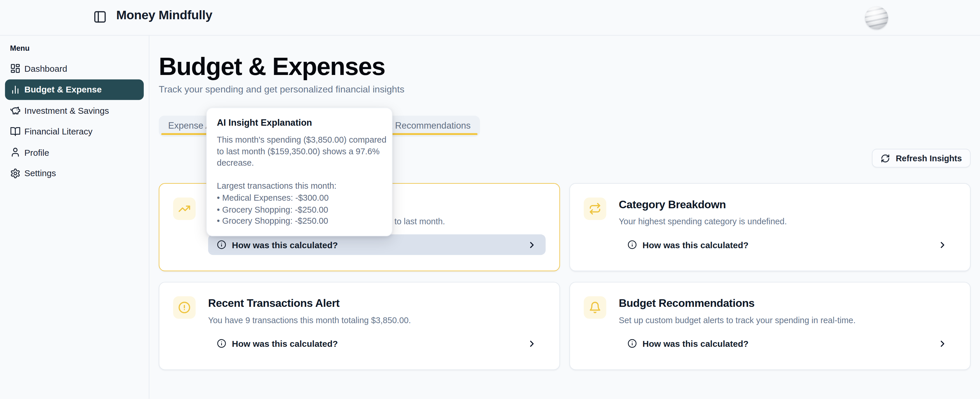 The height and width of the screenshot is (399, 980). I want to click on refresh-insights-button: Refresh Insights, so click(921, 158).